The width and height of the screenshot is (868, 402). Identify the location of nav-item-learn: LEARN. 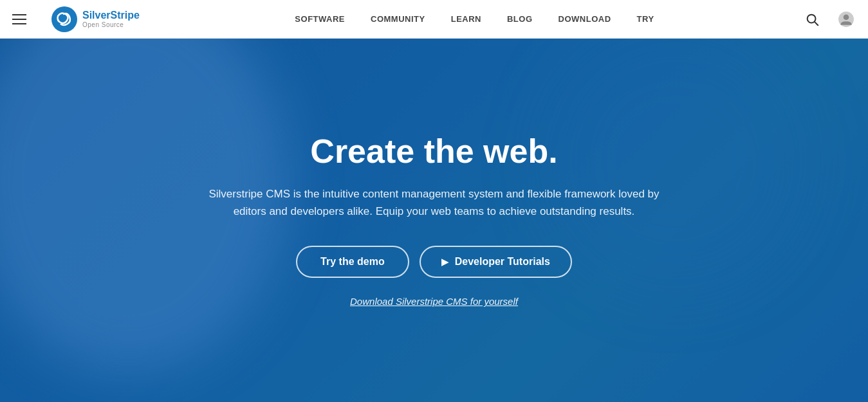
(466, 19).